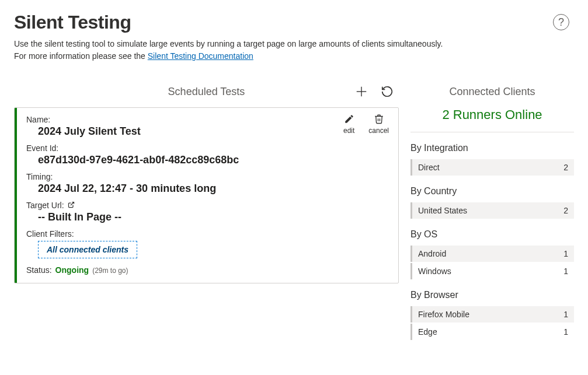  Describe the element at coordinates (378, 131) in the screenshot. I see `cancel-label: cancel` at that location.